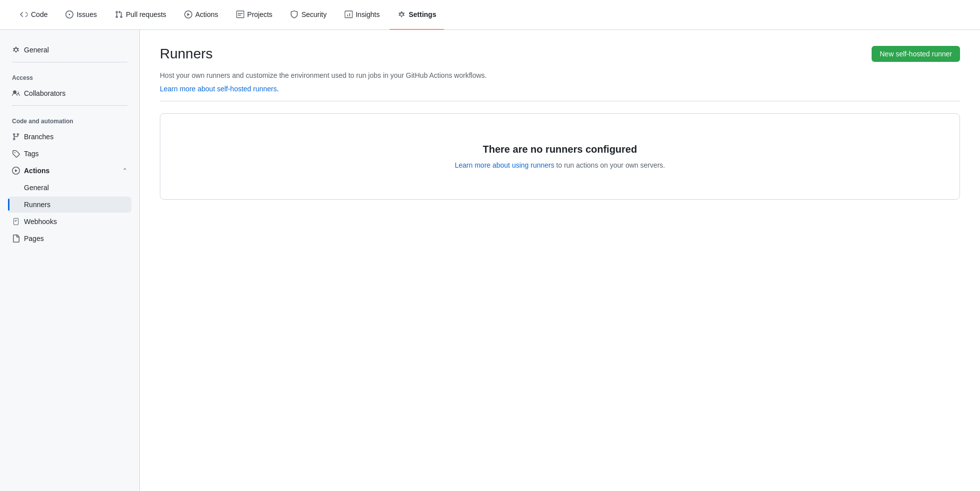 This screenshot has height=491, width=980. Describe the element at coordinates (45, 93) in the screenshot. I see `sidebar-collaborators-label: Collaborators` at that location.